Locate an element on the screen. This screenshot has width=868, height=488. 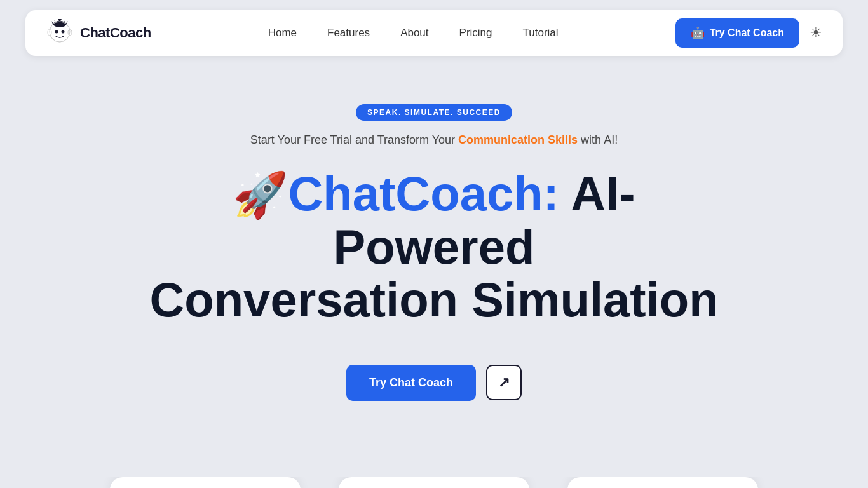
hero-badge: SPEAK. SIMULATE. SUCCEED is located at coordinates (434, 112).